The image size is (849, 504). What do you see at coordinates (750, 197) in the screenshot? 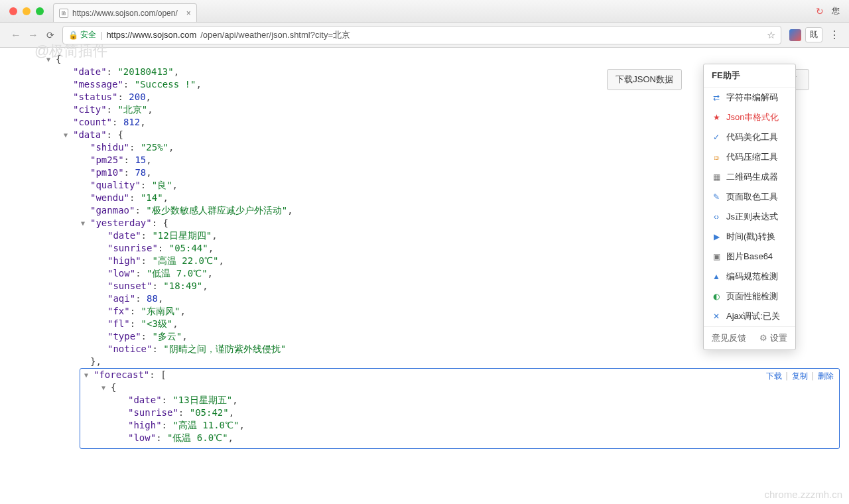
I see `popup-item: ✎页面取色工具` at bounding box center [750, 197].